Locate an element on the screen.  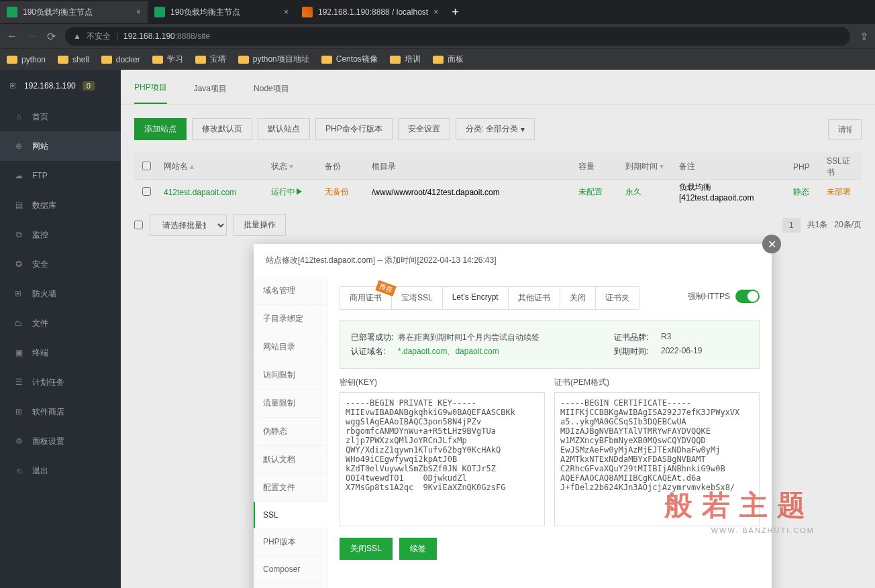
key-label: 密钥(KEY) is located at coordinates (442, 382).